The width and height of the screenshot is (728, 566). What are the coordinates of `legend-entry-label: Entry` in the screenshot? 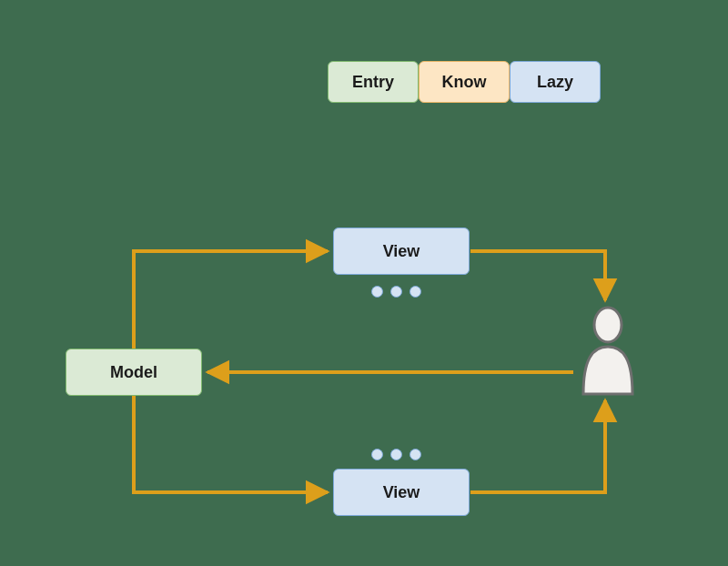 It's located at (373, 82).